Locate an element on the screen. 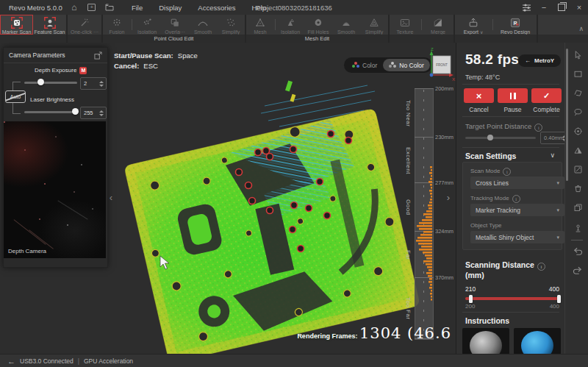  menu-file: File is located at coordinates (137, 7).